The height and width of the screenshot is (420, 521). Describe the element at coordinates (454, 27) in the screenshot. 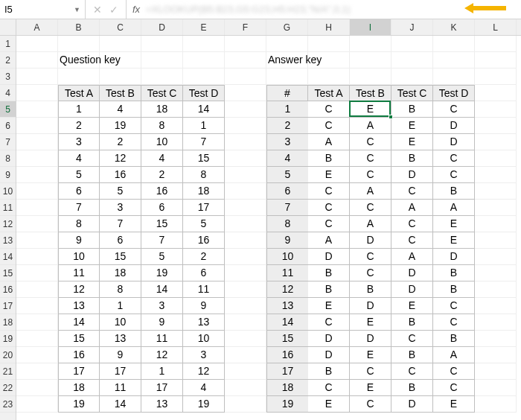

I see `column-header-K: K` at that location.